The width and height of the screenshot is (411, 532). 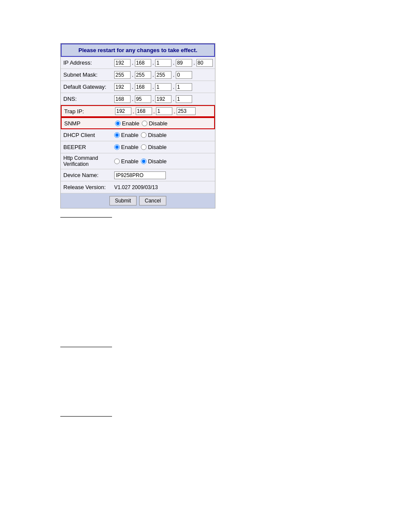 I want to click on dhcp-enable-radio, so click(x=117, y=135).